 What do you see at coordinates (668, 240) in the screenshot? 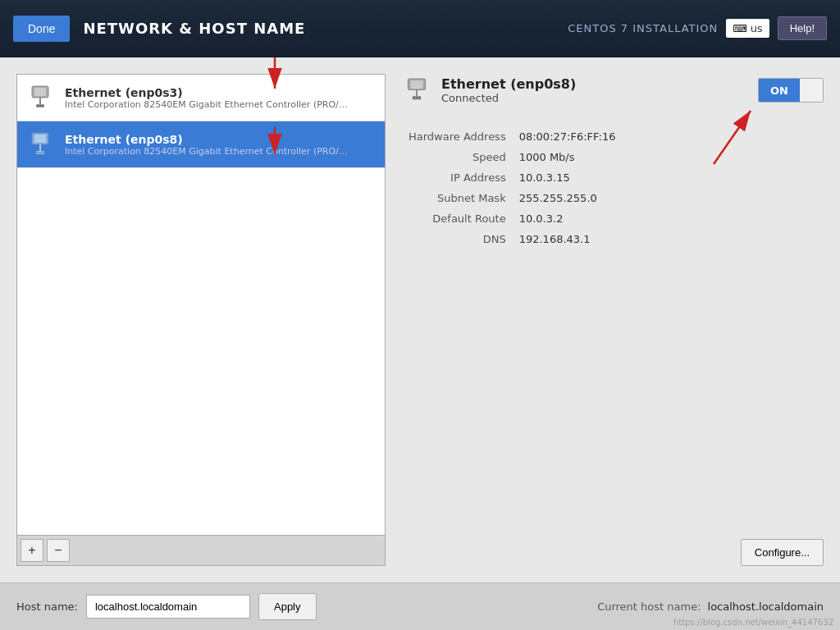
I see `detail-field-value: 192.168.43.1` at bounding box center [668, 240].